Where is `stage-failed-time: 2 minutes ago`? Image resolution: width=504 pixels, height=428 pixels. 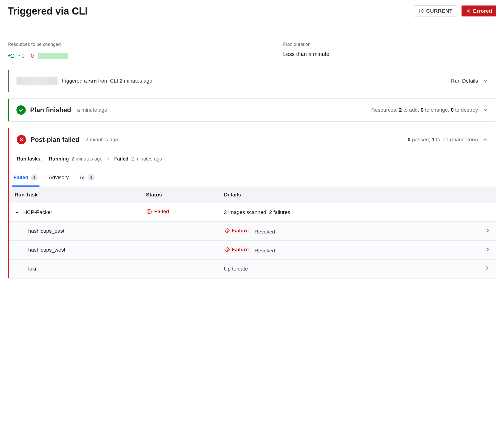
stage-failed-time: 2 minutes ago is located at coordinates (147, 159).